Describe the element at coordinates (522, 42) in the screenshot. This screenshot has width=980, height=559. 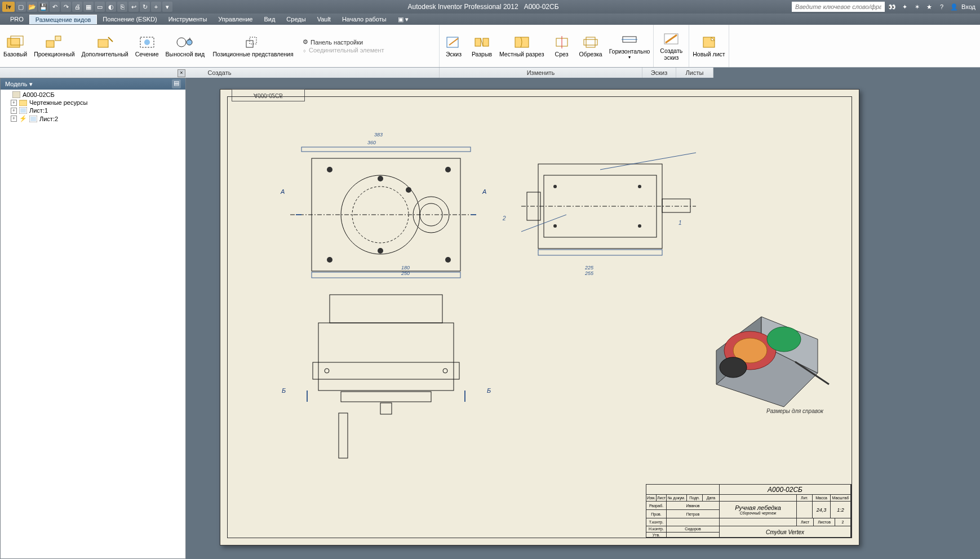
I see `local-section-icon` at that location.